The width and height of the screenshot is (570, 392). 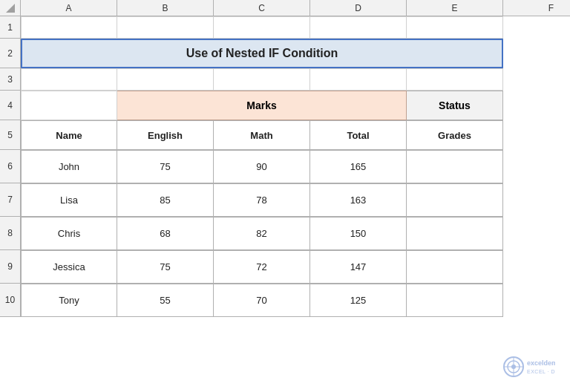 I want to click on row-header-9: 9, so click(x=10, y=267).